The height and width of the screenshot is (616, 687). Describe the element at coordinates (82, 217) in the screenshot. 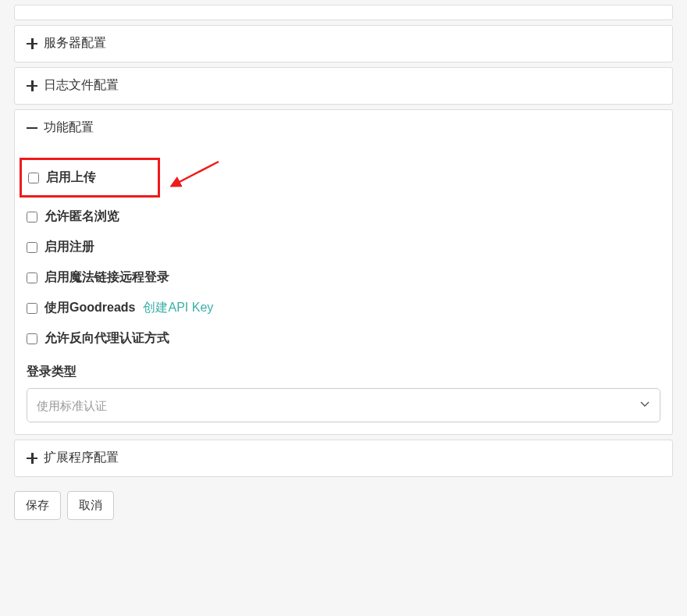

I see `checkbox-anon-browse-label: 允许匿名浏览` at that location.